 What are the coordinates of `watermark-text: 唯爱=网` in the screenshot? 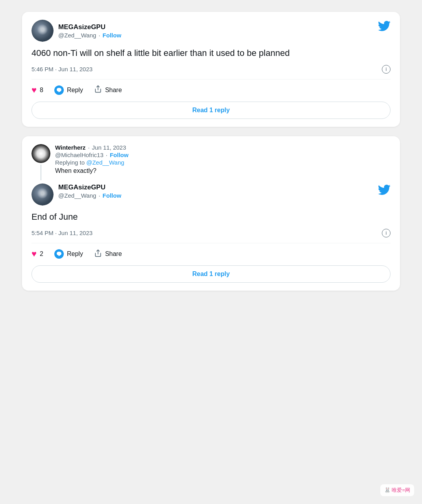 It's located at (401, 490).